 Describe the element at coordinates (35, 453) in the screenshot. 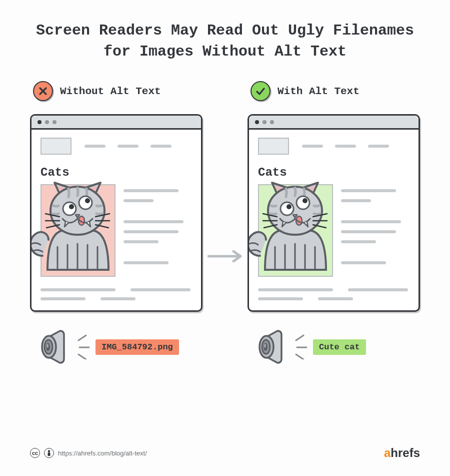

I see `cc-icon: cc` at that location.